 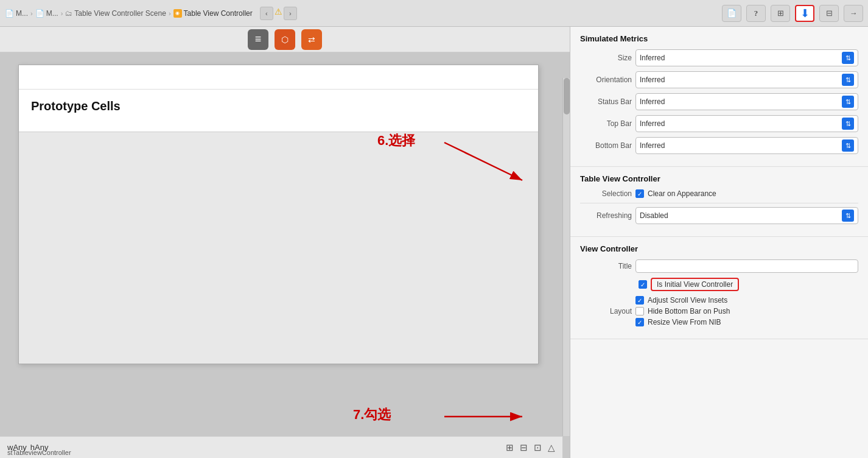 I want to click on refreshing-row: Refreshing Disabled ⇅, so click(x=719, y=216).